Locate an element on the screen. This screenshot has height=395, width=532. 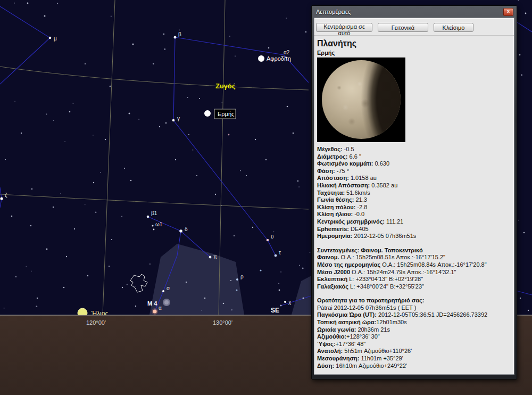
detail-value: 20h36m 21s is located at coordinates (373, 330).